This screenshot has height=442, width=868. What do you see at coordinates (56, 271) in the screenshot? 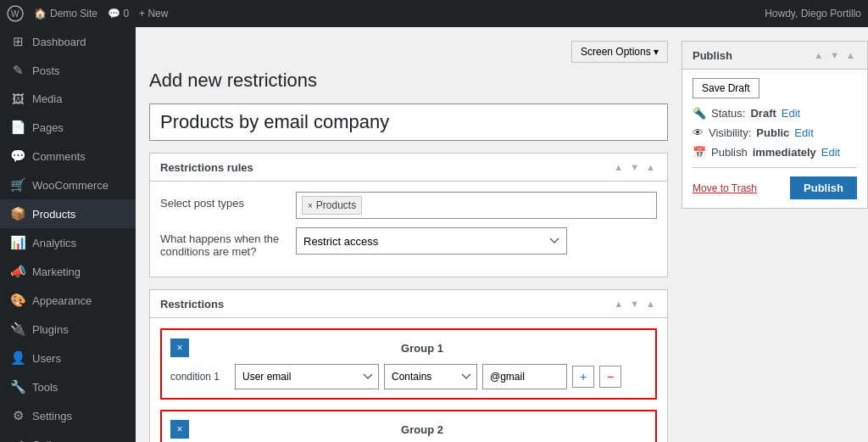
I see `sidebar-label-marketing: Marketing` at bounding box center [56, 271].